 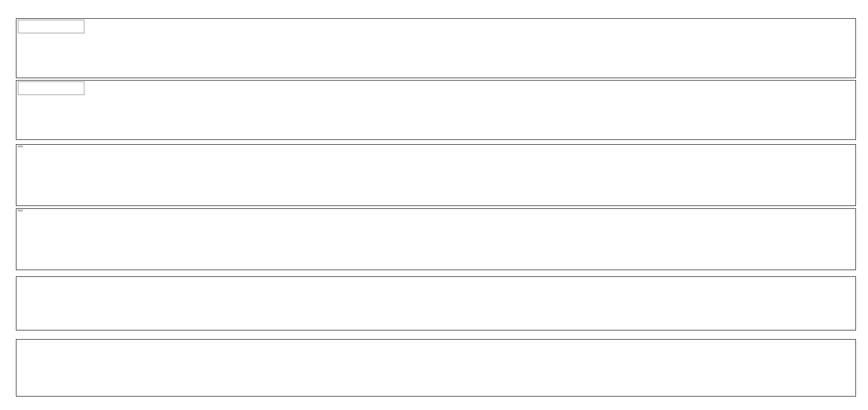 What do you see at coordinates (436, 303) in the screenshot?
I see `panel-depth-variation` at bounding box center [436, 303].